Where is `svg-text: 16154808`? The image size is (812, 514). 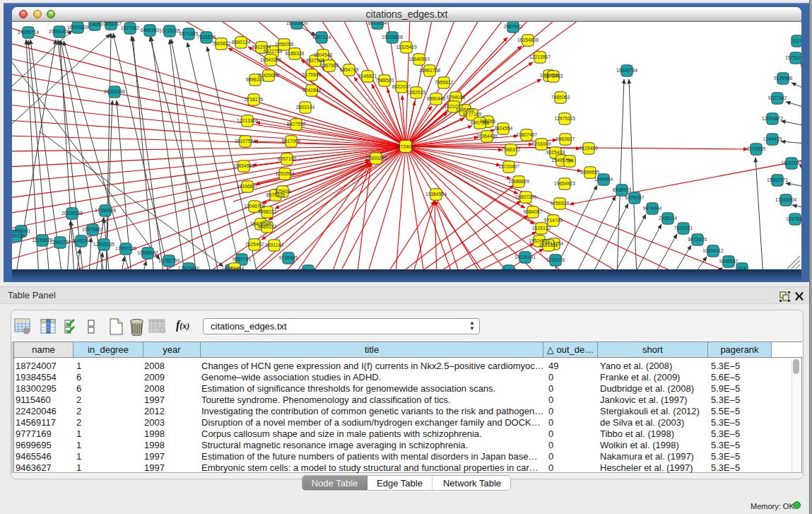 svg-text: 16154808 is located at coordinates (528, 40).